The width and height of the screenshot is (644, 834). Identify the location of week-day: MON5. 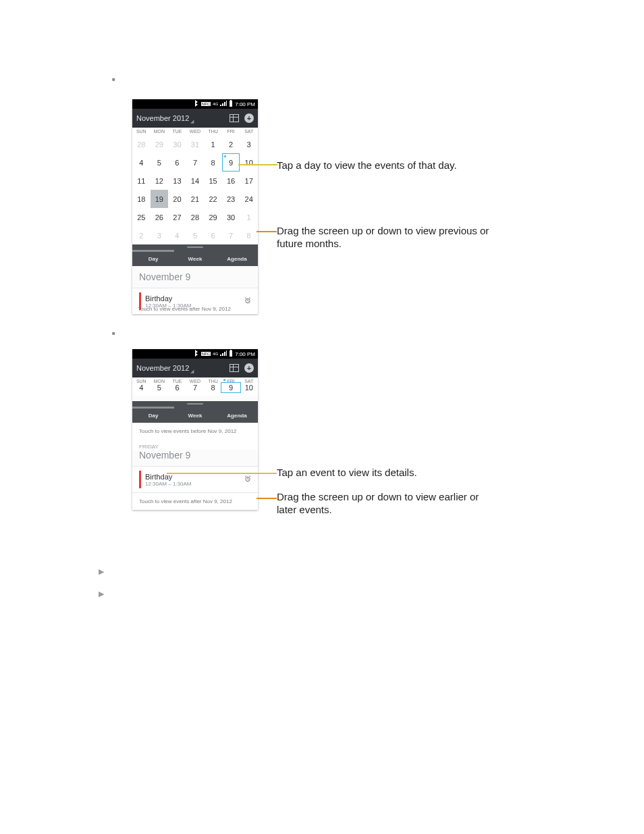
(159, 386).